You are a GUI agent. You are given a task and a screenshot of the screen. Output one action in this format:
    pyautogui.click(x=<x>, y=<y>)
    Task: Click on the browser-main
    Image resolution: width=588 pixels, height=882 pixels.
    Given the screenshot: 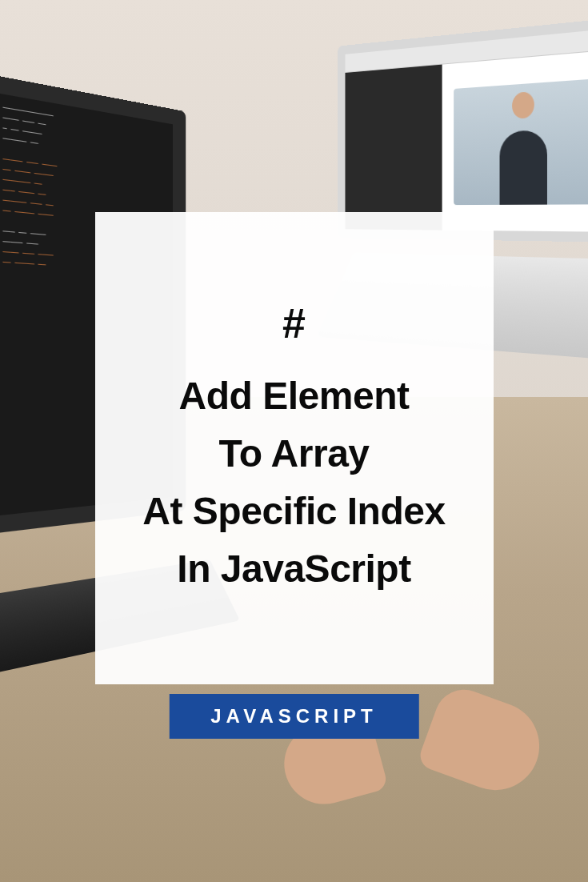 What is the action you would take?
    pyautogui.click(x=515, y=141)
    